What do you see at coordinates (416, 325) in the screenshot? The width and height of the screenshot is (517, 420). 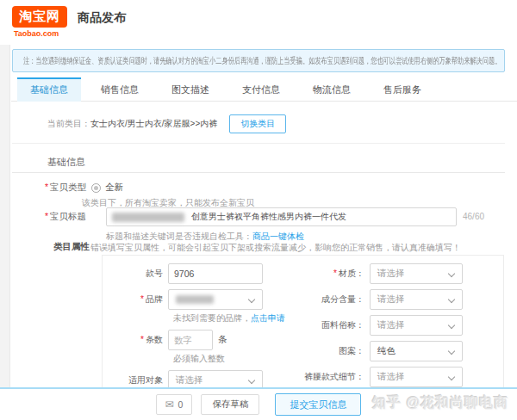 I see `attr-fabric-name-select: 请选择` at bounding box center [416, 325].